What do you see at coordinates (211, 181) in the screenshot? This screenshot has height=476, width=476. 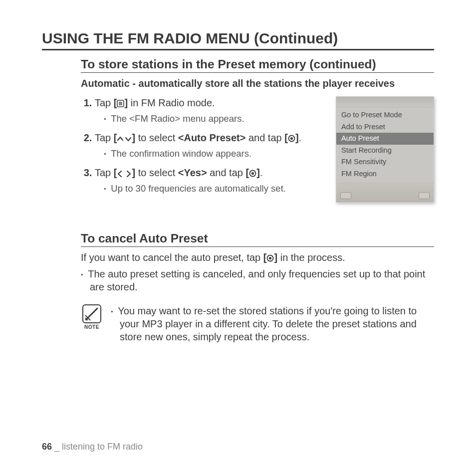 I see `step-3: Tap [] to select <Yes> and tap []. Up to…` at bounding box center [211, 181].